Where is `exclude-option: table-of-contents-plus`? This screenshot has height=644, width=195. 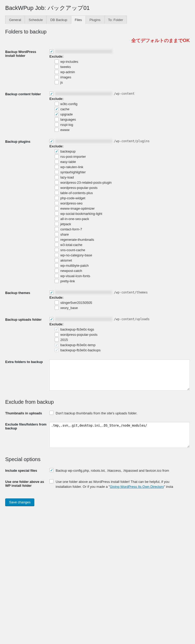
exclude-option: table-of-contents-plus is located at coordinates (122, 193).